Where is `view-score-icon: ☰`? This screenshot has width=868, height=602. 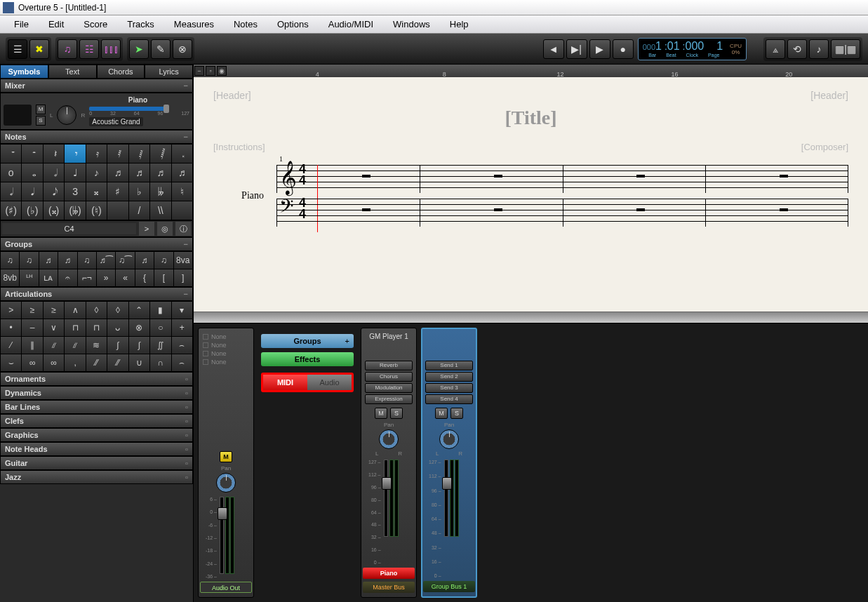
view-score-icon: ☰ is located at coordinates (18, 49).